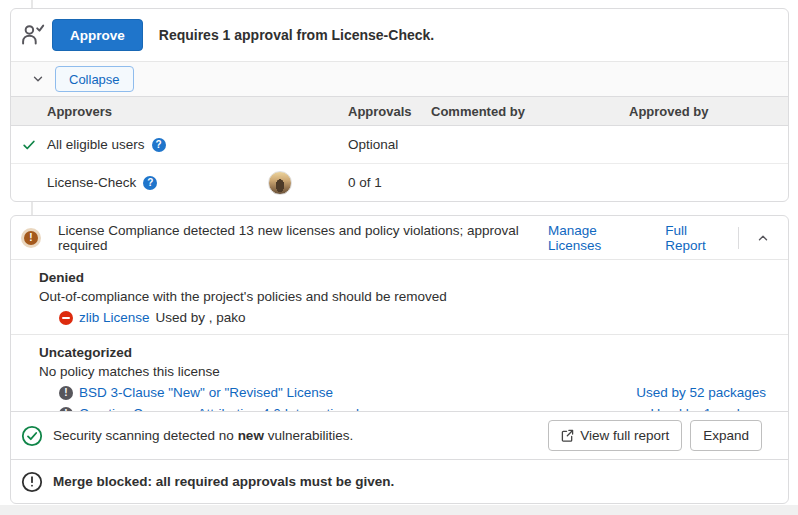 Image resolution: width=798 pixels, height=515 pixels. Describe the element at coordinates (198, 183) in the screenshot. I see `approver-name-cell: License-Check ?` at that location.